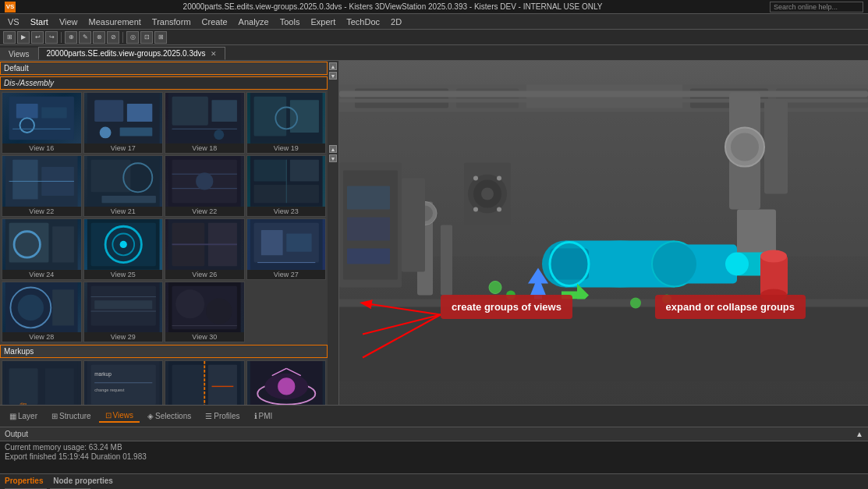 The image size is (868, 489). What do you see at coordinates (9, 37) in the screenshot?
I see `ribbon-btn-1: ⊞` at bounding box center [9, 37].